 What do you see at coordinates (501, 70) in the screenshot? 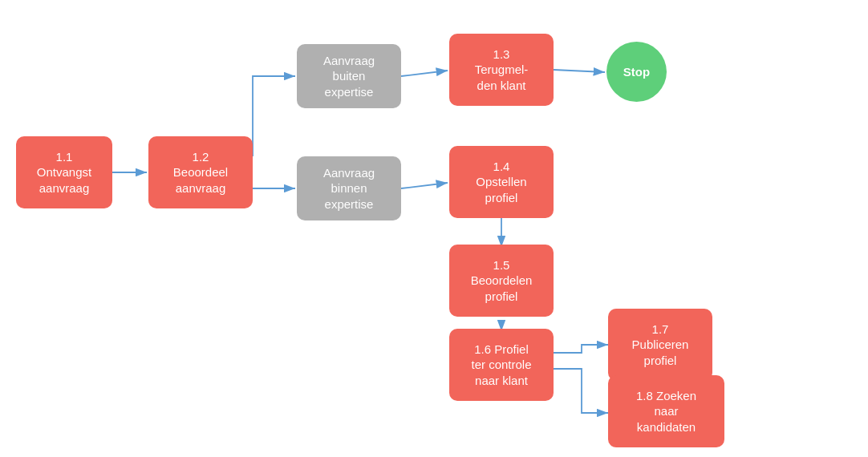
I see `node-13: 1.3 Terugmel- den klant` at bounding box center [501, 70].